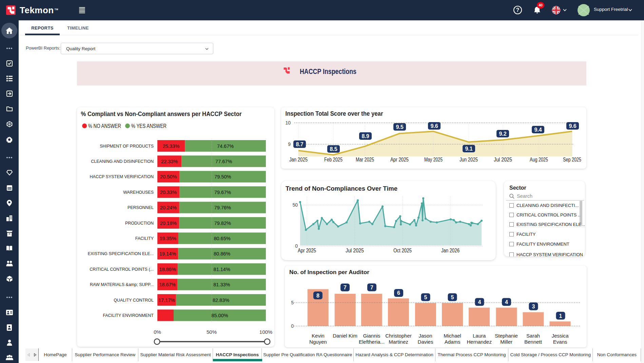 This screenshot has width=644, height=363. What do you see at coordinates (533, 336) in the screenshot?
I see `svg-text: Sarah` at bounding box center [533, 336].